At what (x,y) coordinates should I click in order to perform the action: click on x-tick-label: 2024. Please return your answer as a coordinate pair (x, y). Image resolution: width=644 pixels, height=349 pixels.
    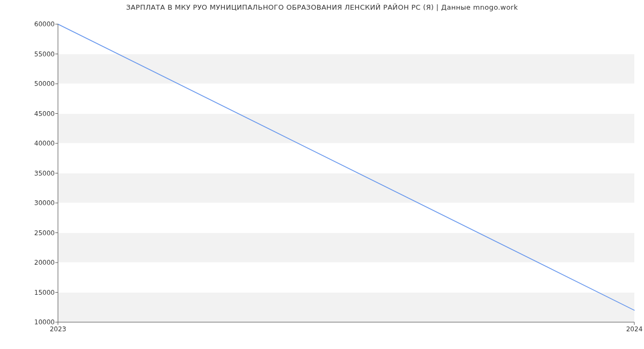
    Looking at the image, I should click on (634, 329).